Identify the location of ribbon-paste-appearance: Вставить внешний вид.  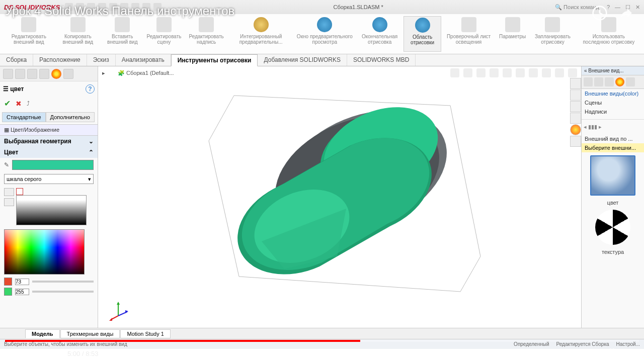
(122, 34).